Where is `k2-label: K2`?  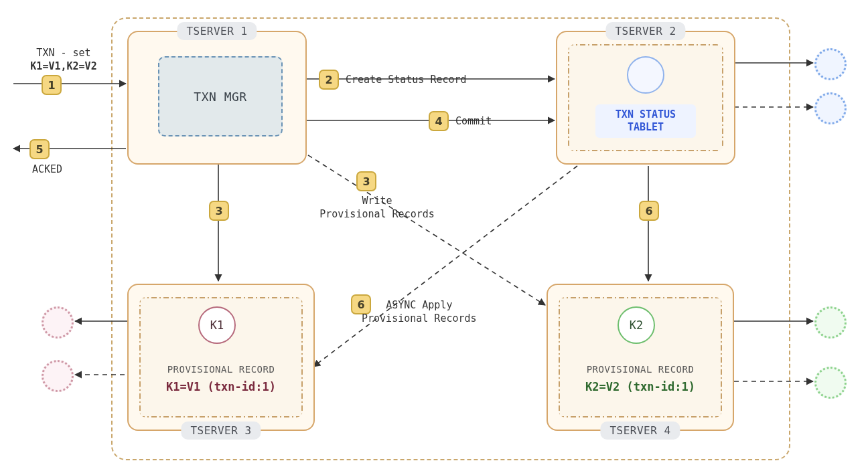 k2-label: K2 is located at coordinates (636, 325).